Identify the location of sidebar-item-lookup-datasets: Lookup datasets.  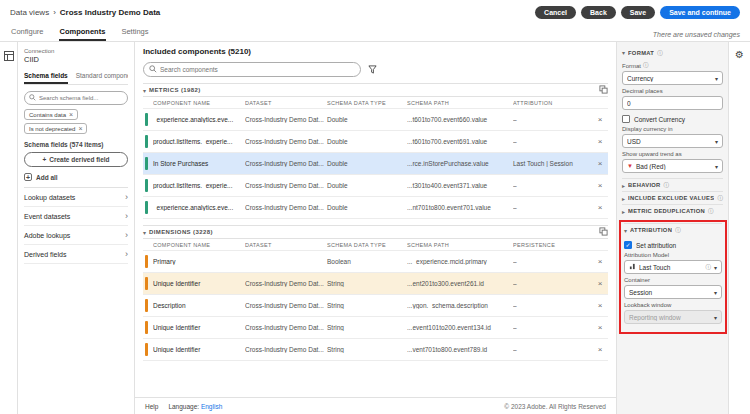
(76, 198).